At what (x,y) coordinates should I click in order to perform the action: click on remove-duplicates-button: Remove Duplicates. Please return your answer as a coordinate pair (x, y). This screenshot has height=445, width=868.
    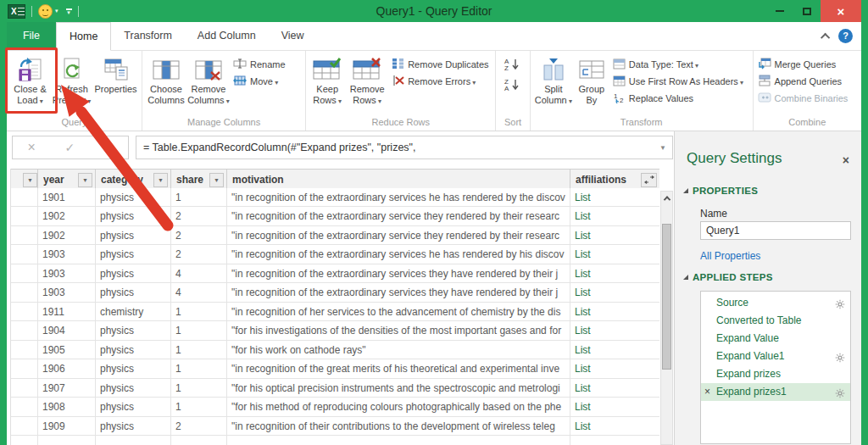
    Looking at the image, I should click on (440, 64).